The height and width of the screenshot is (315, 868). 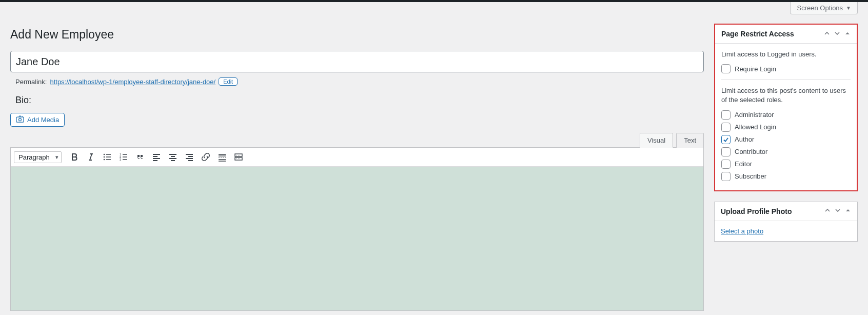 I want to click on role-label: Allowed Login, so click(x=755, y=127).